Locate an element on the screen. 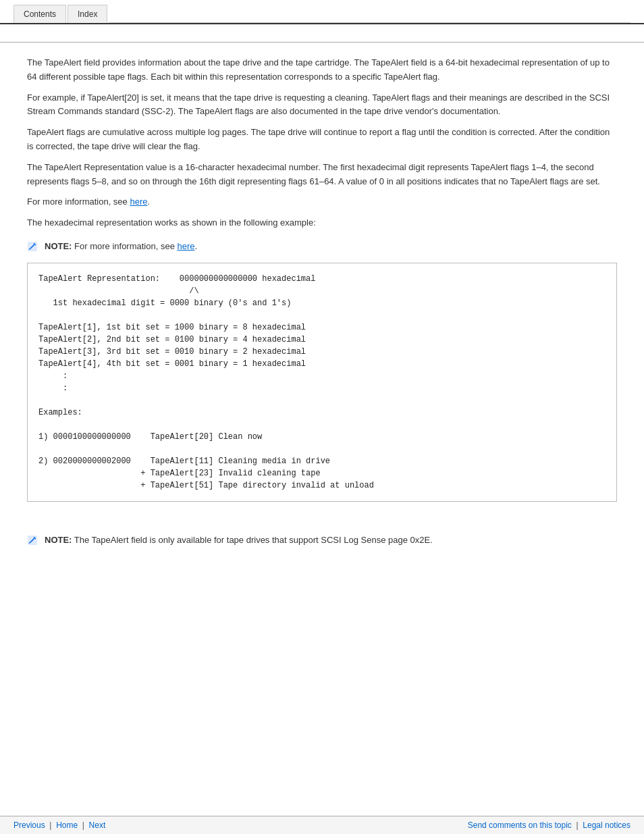 This screenshot has height=834, width=644. tab-contents: Contents is located at coordinates (40, 14).